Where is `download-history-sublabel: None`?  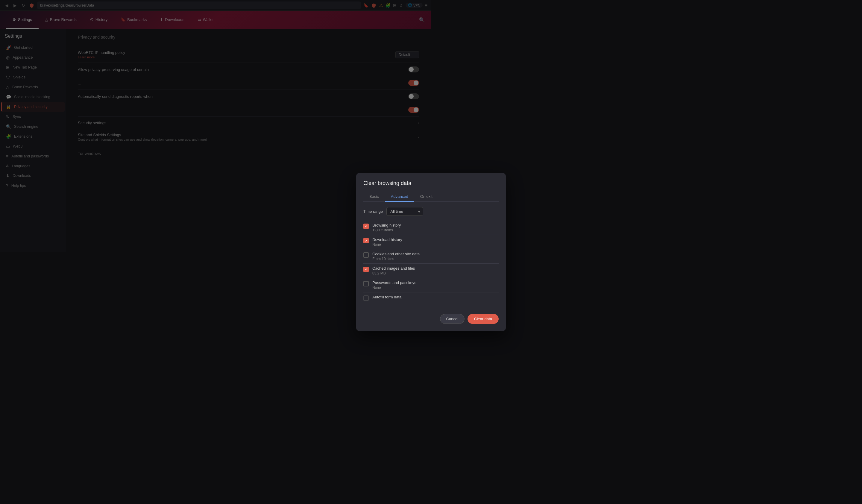
download-history-sublabel: None is located at coordinates (387, 244).